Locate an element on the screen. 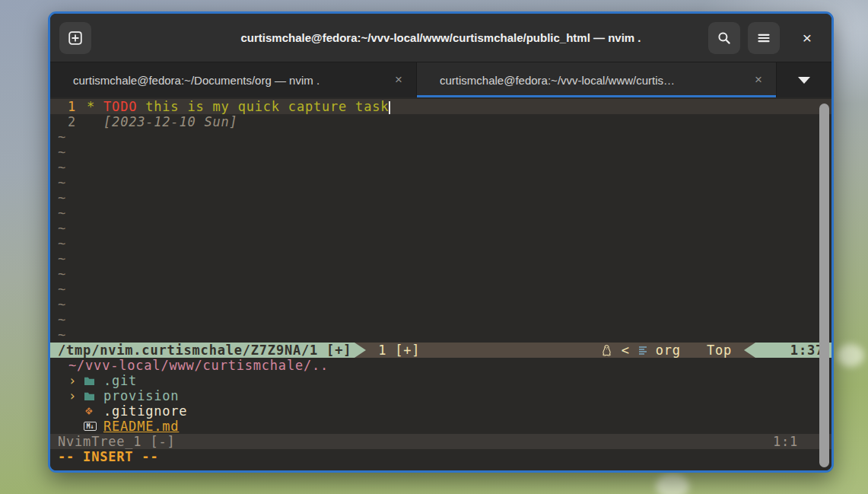 Image resolution: width=868 pixels, height=494 pixels. tree-item-provision-folder: › provision is located at coordinates (441, 396).